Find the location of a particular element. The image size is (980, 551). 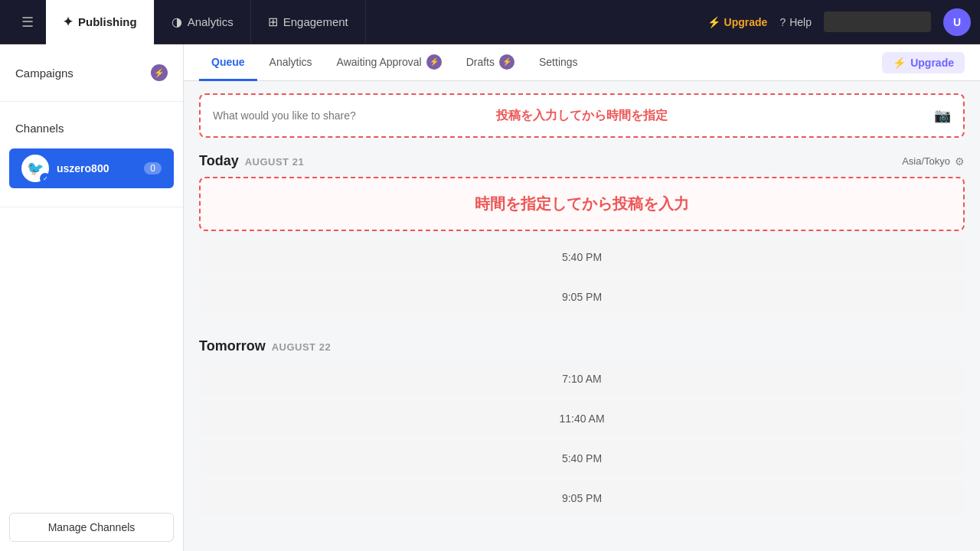

engagement-label: Engagement is located at coordinates (315, 21).